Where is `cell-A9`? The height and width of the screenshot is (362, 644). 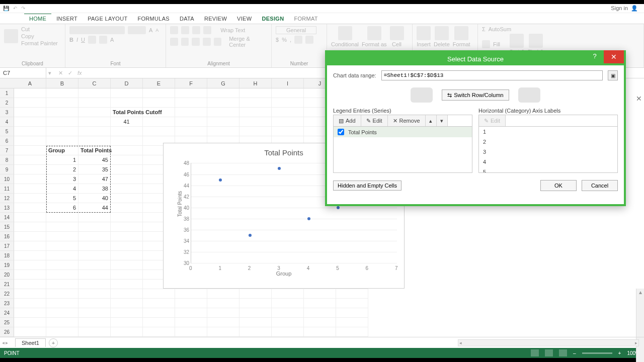
cell-A9 is located at coordinates (30, 170).